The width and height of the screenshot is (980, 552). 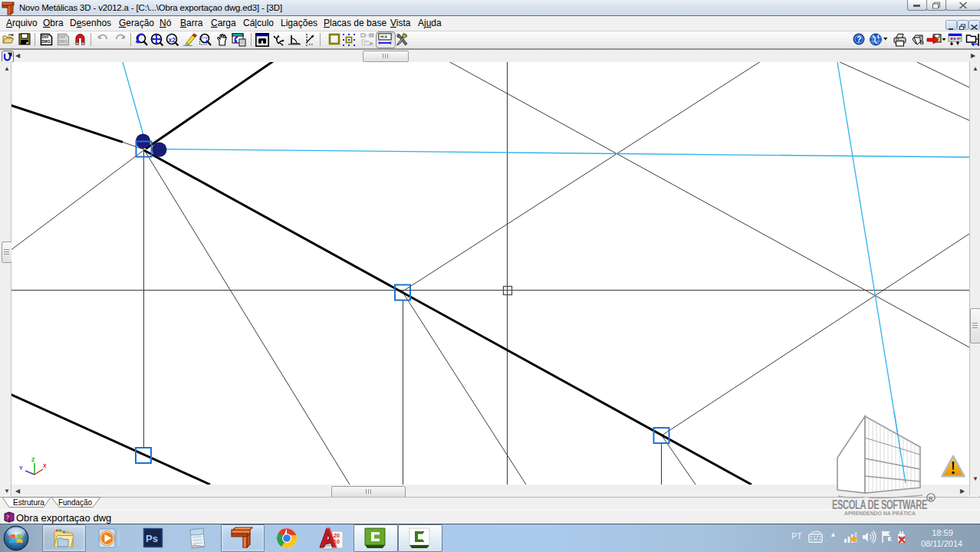 I want to click on svg-text: ESCOLA DE SOFTWARE, so click(x=880, y=504).